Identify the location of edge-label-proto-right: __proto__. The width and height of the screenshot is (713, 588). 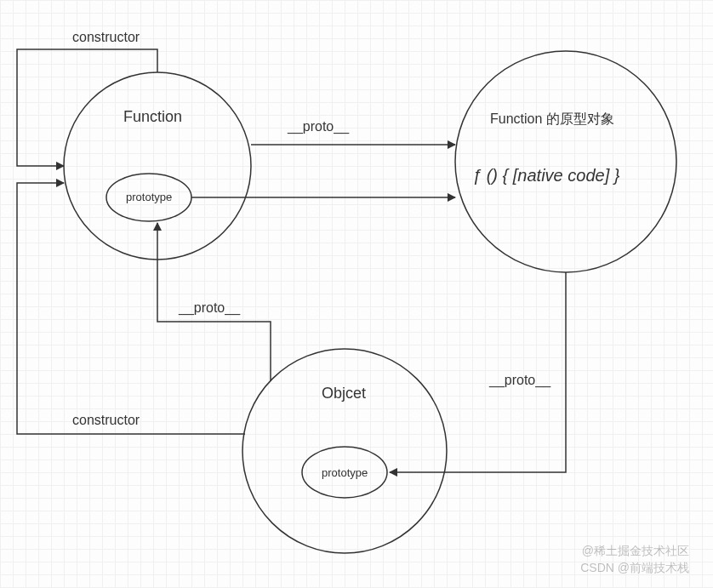
(520, 380).